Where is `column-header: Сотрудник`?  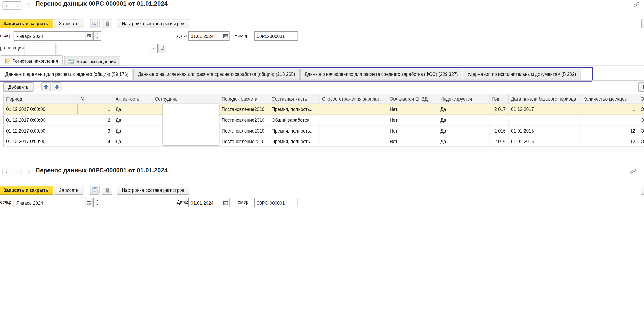 column-header: Сотрудник is located at coordinates (186, 99).